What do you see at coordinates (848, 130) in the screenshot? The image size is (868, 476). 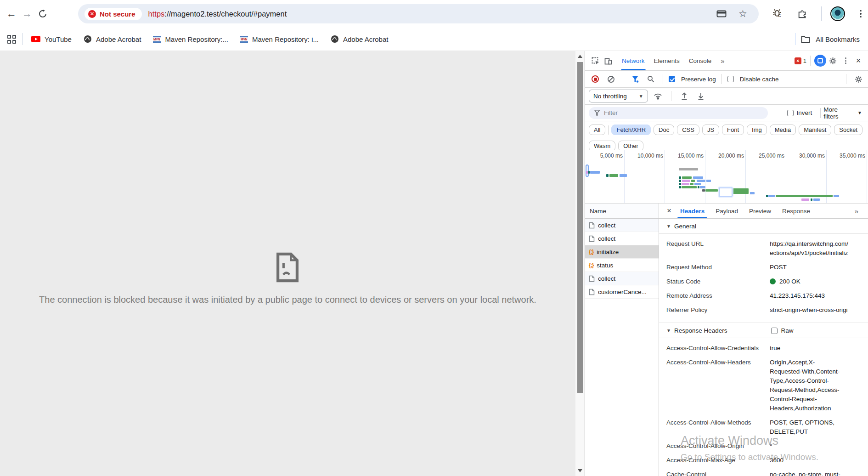 I see `filter-chip-socket: Socket` at bounding box center [848, 130].